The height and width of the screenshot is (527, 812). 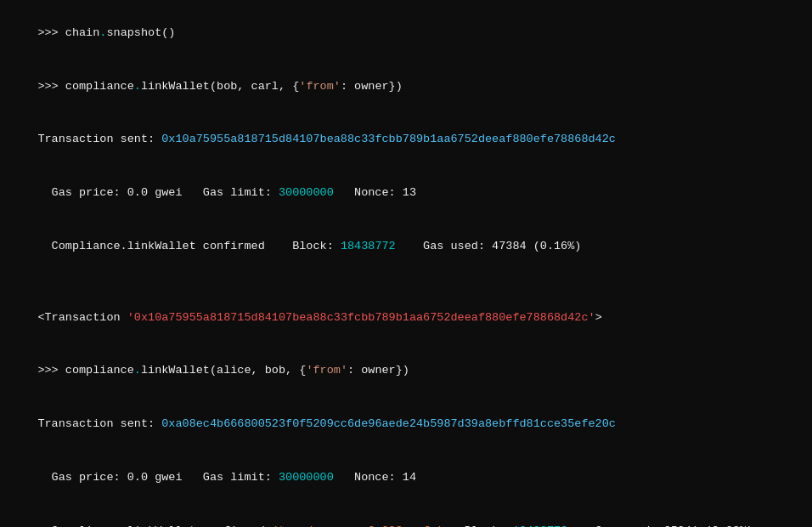 I want to click on line-gas-2: Gas price: 0.0 gwei Gas limit: 30000000 …, so click(x=406, y=478).